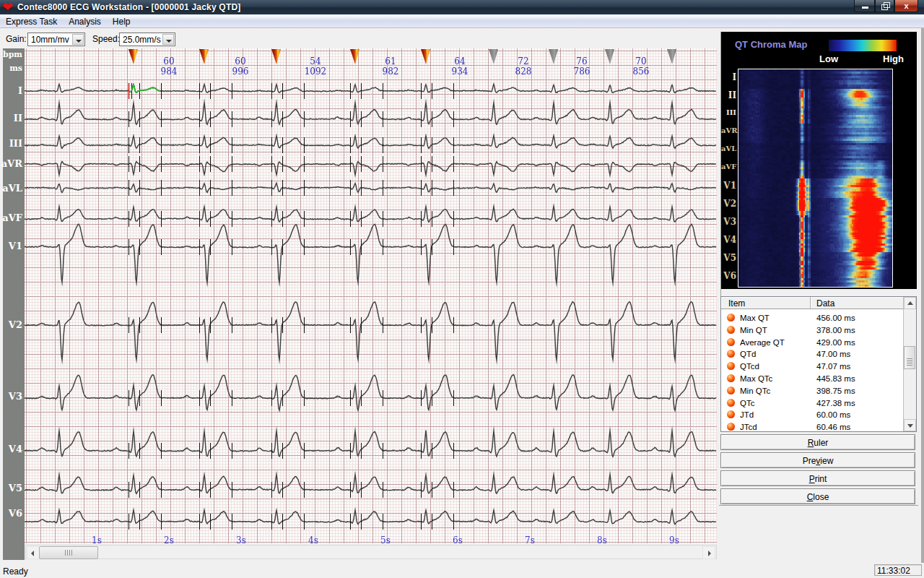 The width and height of the screenshot is (924, 578). I want to click on table-cell-item: QTc, so click(747, 403).